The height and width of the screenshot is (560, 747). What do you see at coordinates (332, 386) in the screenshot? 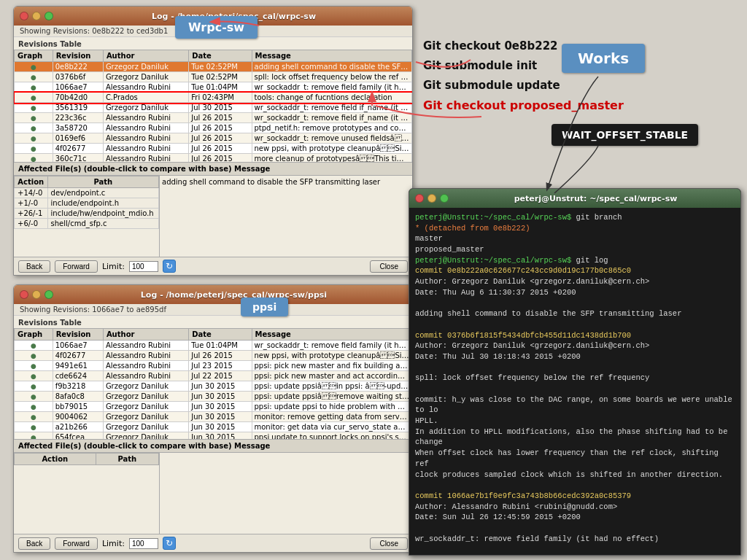
I see `message-cell: ppsi: update ppsiâin ppsi: â-update …` at bounding box center [332, 386].